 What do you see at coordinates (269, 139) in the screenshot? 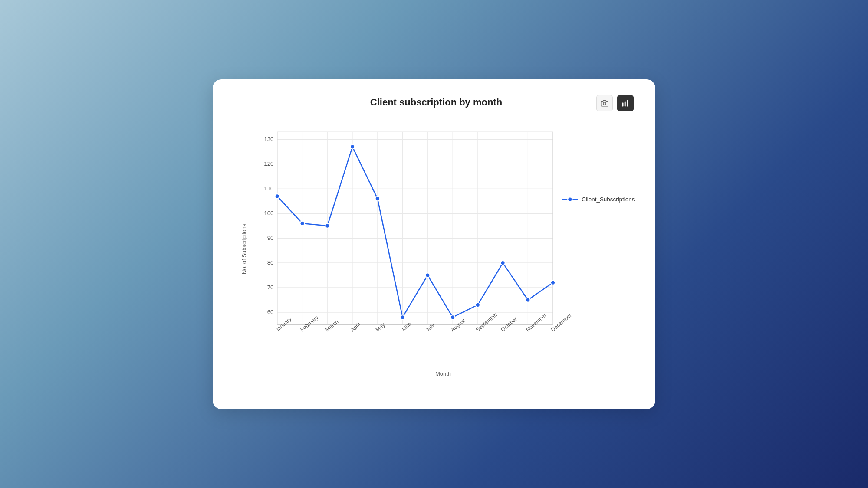
I see `svg-text: 130` at bounding box center [269, 139].